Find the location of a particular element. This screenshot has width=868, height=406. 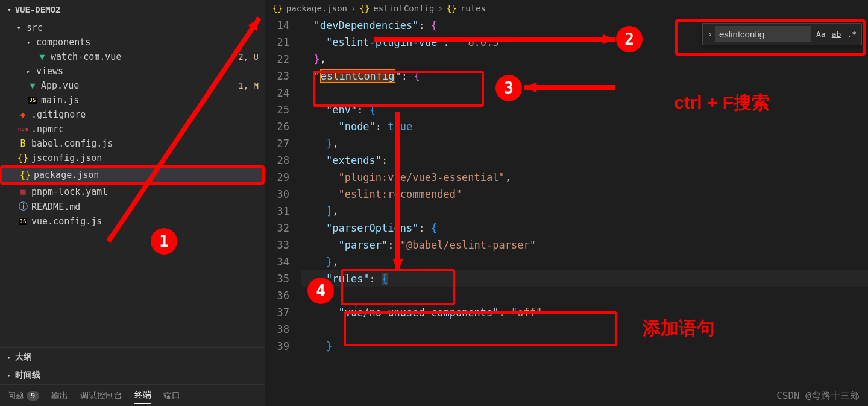

breadcrumb: {}package.json›{}eslintConfig›{}rules is located at coordinates (567, 8).